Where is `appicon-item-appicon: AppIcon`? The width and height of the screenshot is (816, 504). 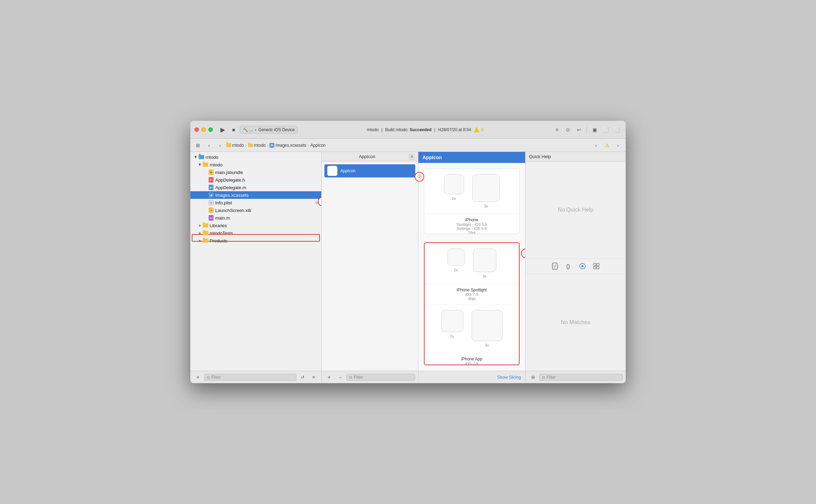
appicon-item-appicon: AppIcon is located at coordinates (370, 171).